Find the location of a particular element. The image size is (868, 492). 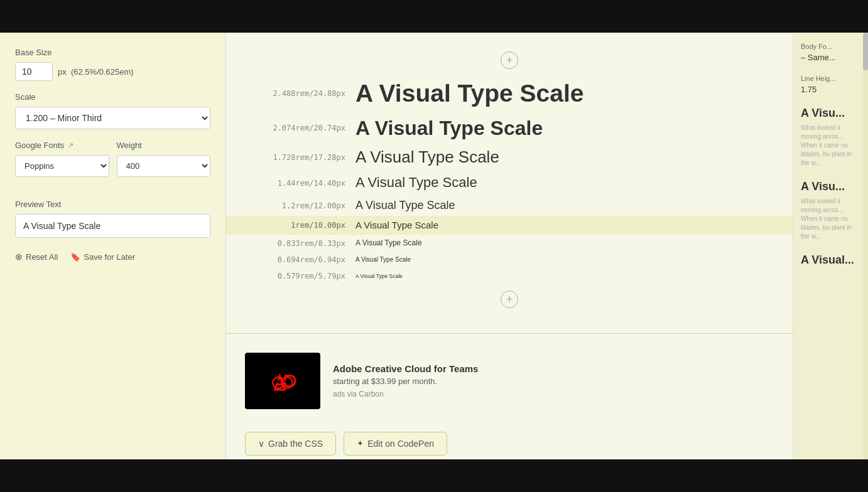

scale-row-8: 0.694rem/6.94px A Visual Type Scale is located at coordinates (509, 260).